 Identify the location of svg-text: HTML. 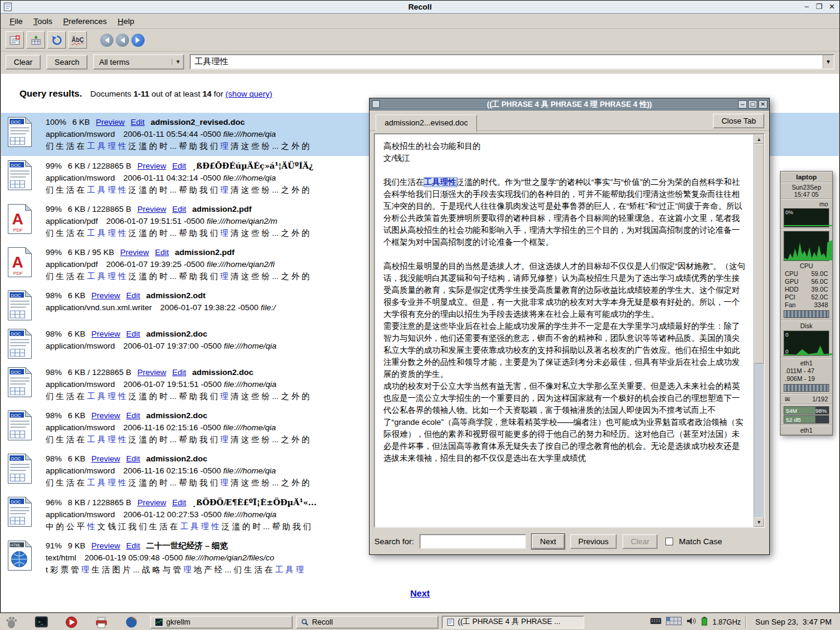
(16, 545).